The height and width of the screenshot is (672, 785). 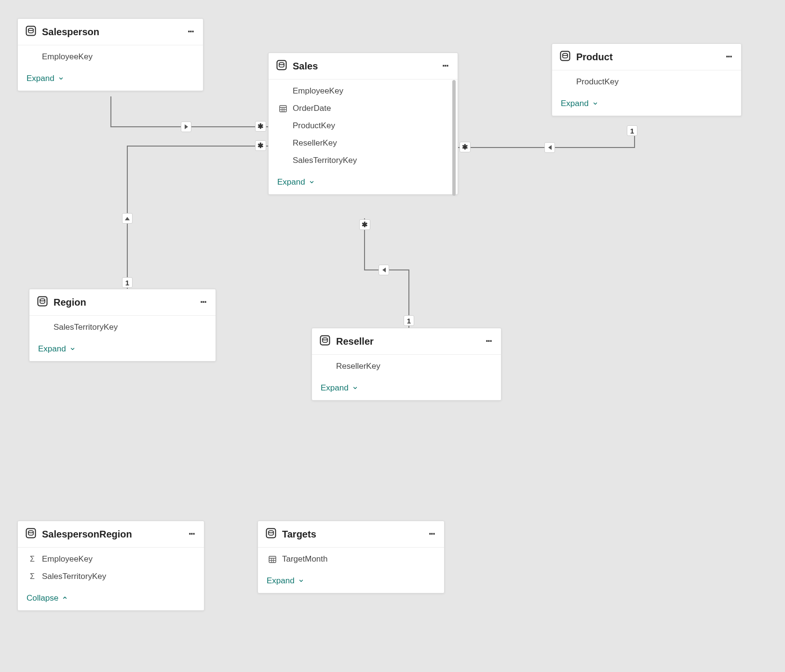 What do you see at coordinates (351, 559) in the screenshot?
I see `field-row: TargetMonth` at bounding box center [351, 559].